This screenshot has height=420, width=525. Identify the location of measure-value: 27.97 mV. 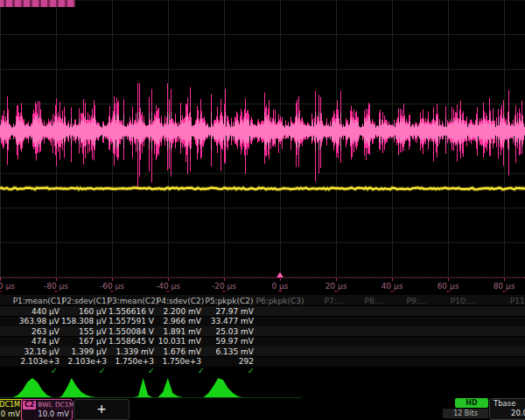
(226, 312).